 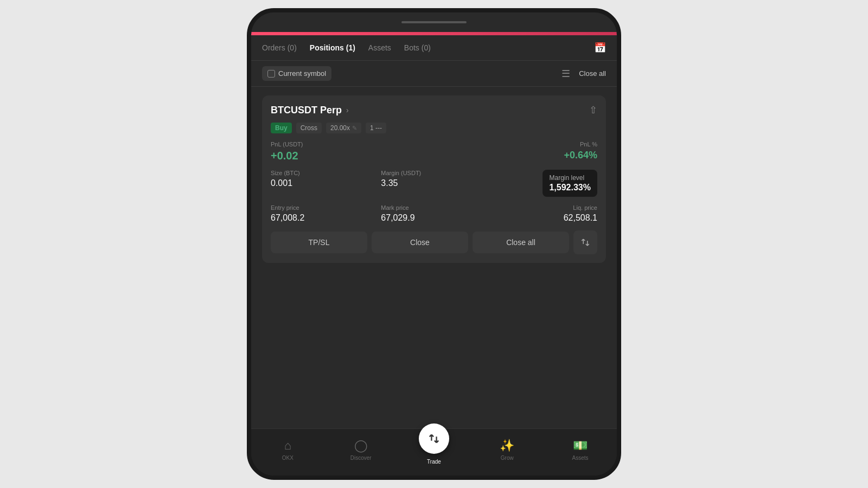 What do you see at coordinates (570, 183) in the screenshot?
I see `tooltip-box: Margin level 1,592.33%` at bounding box center [570, 183].